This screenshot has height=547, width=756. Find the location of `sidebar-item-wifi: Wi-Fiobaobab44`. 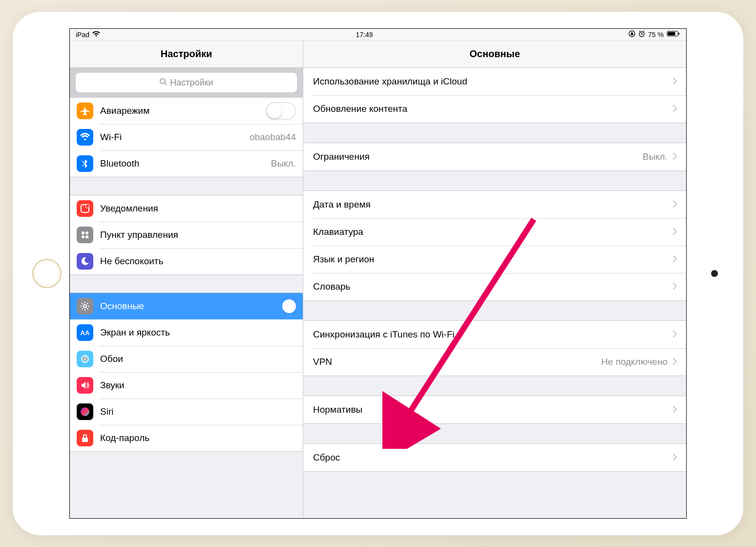

sidebar-item-wifi: Wi-Fiobaobab44 is located at coordinates (187, 137).